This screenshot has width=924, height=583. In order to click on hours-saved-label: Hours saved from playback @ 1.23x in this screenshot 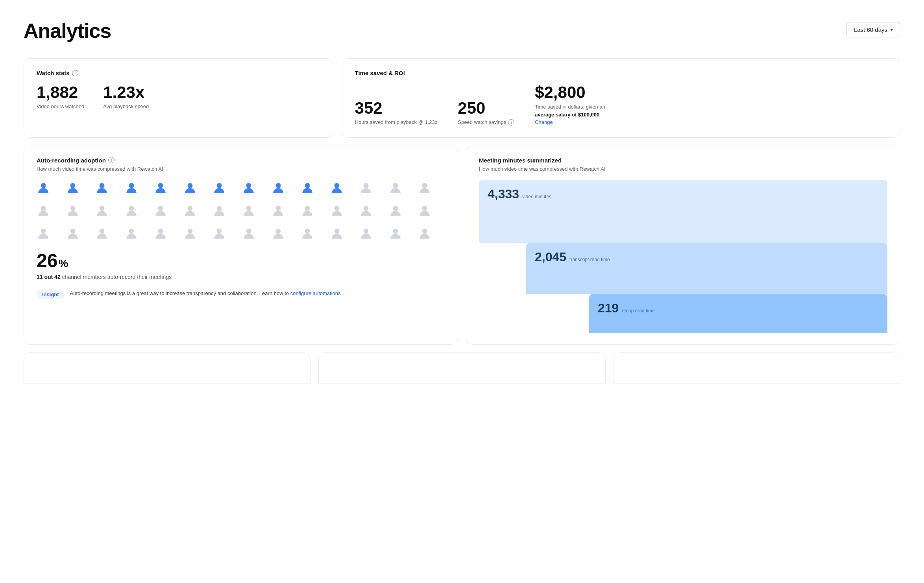, I will do `click(396, 122)`.